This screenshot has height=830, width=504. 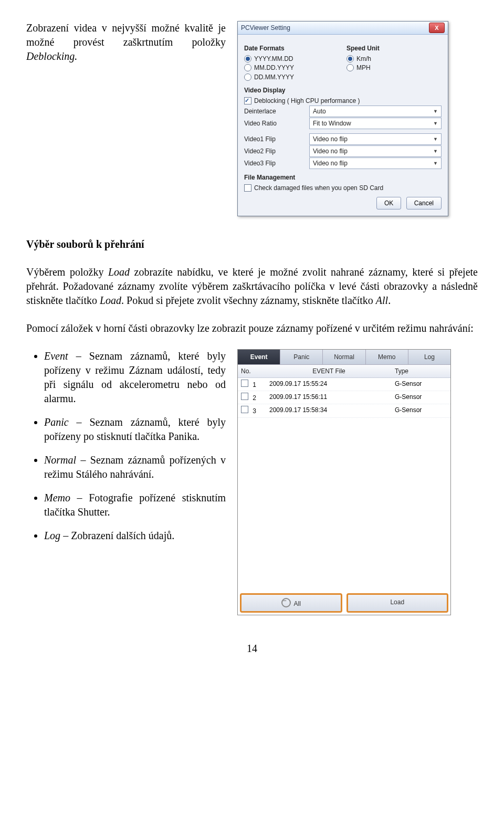 I want to click on select-video2-flip: Video no flip▼, so click(x=375, y=151).